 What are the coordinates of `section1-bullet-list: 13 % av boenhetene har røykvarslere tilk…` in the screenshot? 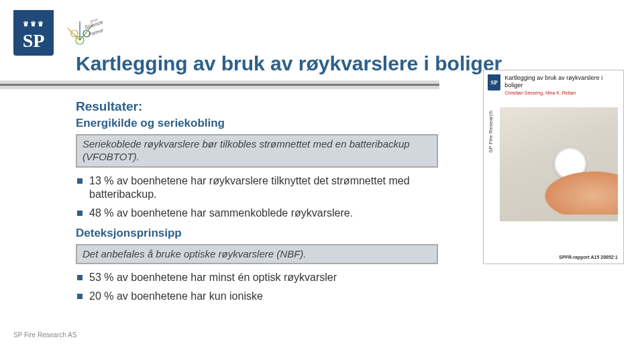 It's located at (257, 197).